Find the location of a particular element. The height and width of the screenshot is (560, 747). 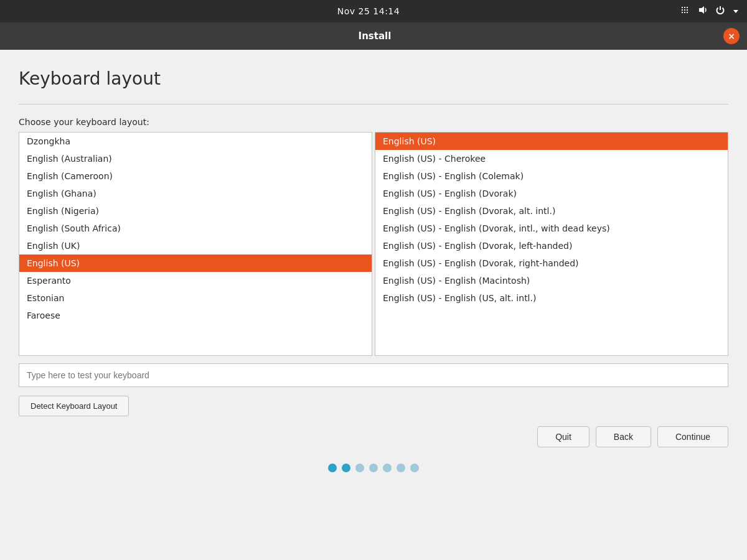

power-icon is located at coordinates (720, 11).